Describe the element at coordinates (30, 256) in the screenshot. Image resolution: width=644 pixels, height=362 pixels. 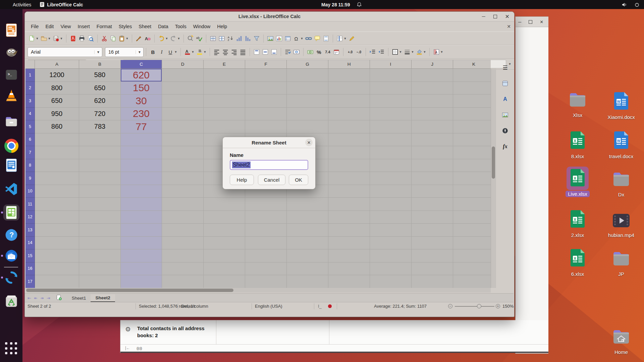
I see `row-header-15: 15` at that location.